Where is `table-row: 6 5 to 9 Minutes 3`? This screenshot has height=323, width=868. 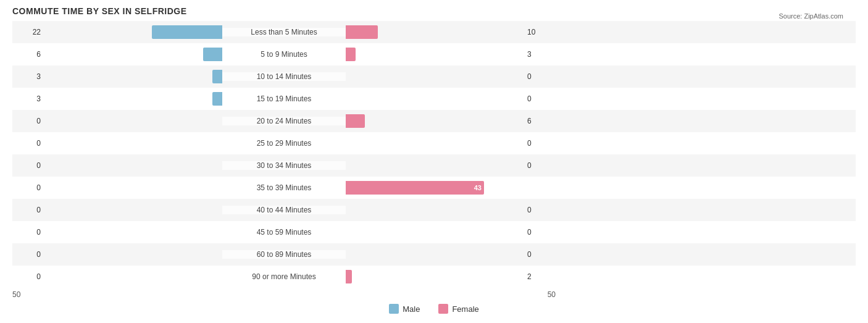 table-row: 6 5 to 9 Minutes 3 is located at coordinates (434, 54).